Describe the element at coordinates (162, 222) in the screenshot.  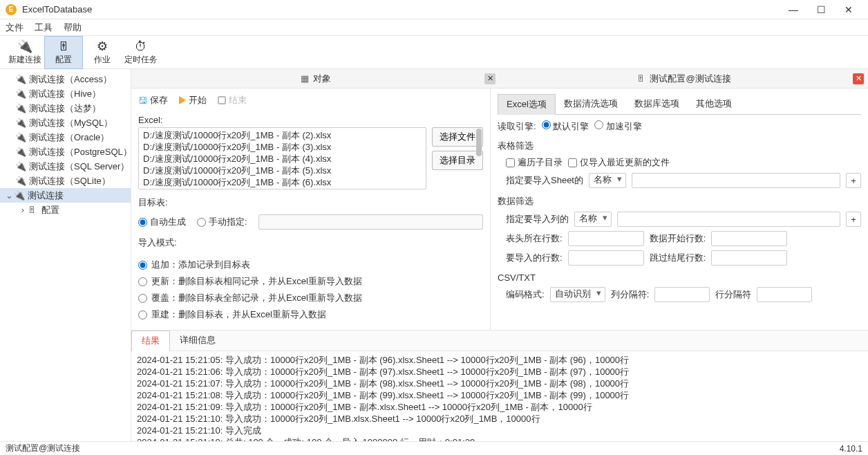
I see `target-auto-radio: 自动生成` at that location.